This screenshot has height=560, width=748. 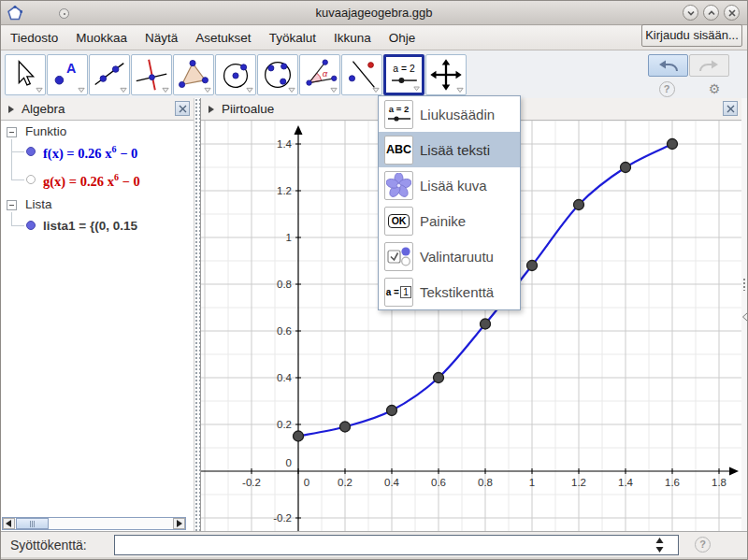 What do you see at coordinates (374, 75) in the screenshot?
I see `toolbar: A` at bounding box center [374, 75].